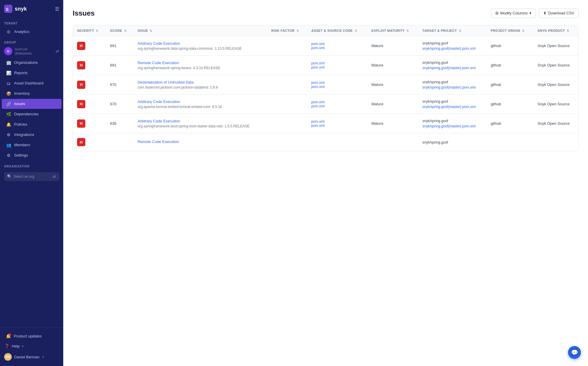 This screenshot has width=588, height=366. What do you see at coordinates (18, 51) in the screenshot?
I see `group-info: G Goof Ltd (Enterprise)` at bounding box center [18, 51].